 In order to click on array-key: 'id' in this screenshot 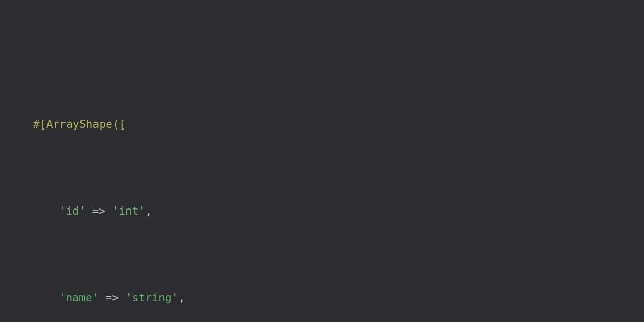, I will do `click(72, 211)`.